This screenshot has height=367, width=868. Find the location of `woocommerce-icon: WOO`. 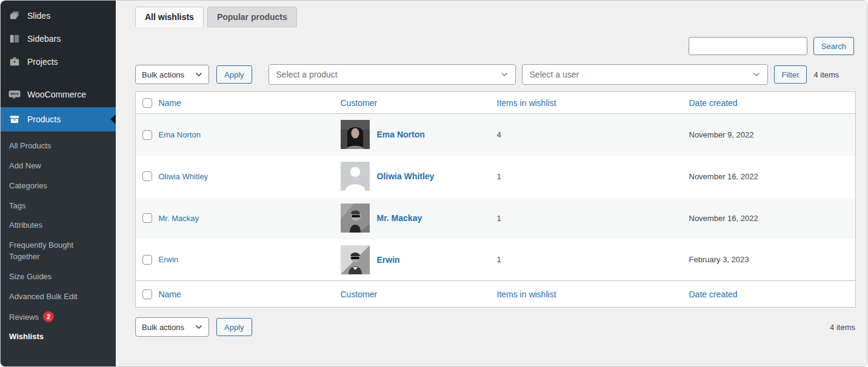

woocommerce-icon: WOO is located at coordinates (15, 94).